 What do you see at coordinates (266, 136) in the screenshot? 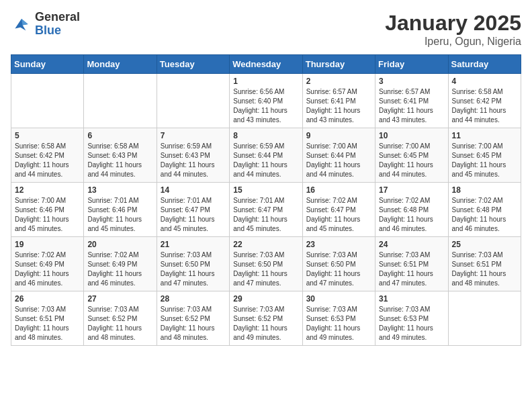
I see `day-number: 8` at bounding box center [266, 136].